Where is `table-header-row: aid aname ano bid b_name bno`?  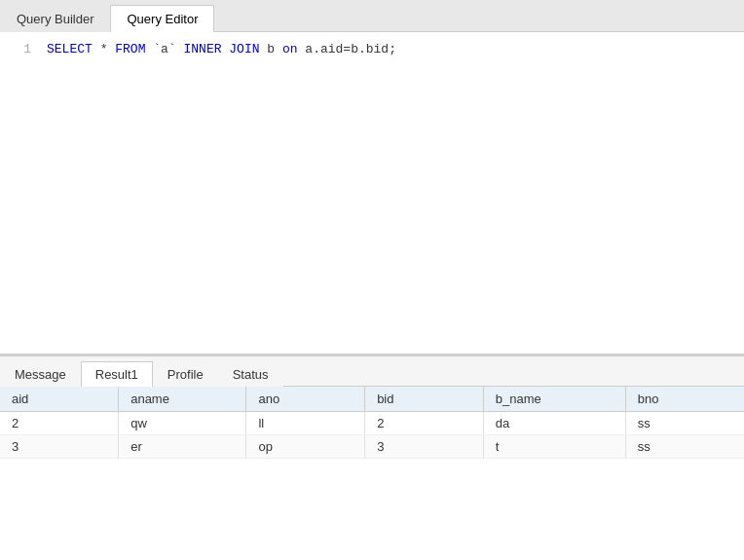
table-header-row: aid aname ano bid b_name bno is located at coordinates (372, 399).